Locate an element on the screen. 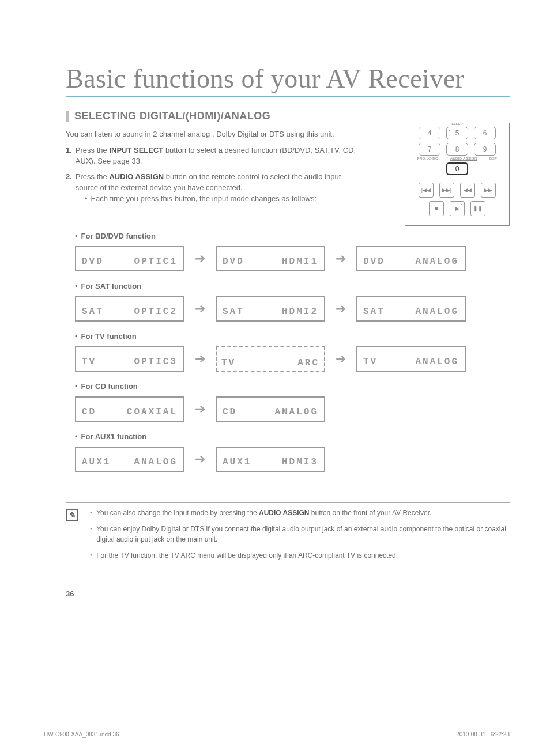  lcd-sat-optic2: SATOPTIC2 is located at coordinates (130, 309).